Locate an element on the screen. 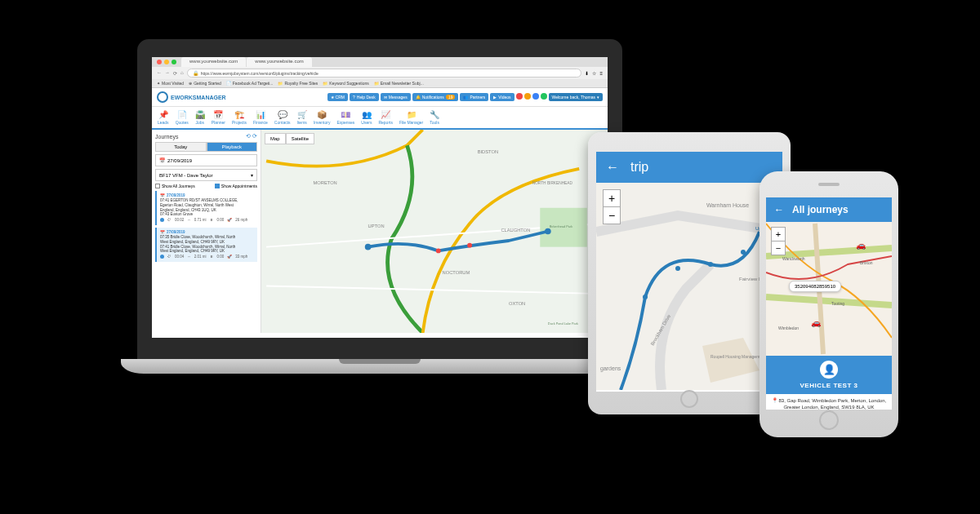  tablet-map-canvas: Warnham House Upper Tulse Fairview Place… is located at coordinates (689, 286).